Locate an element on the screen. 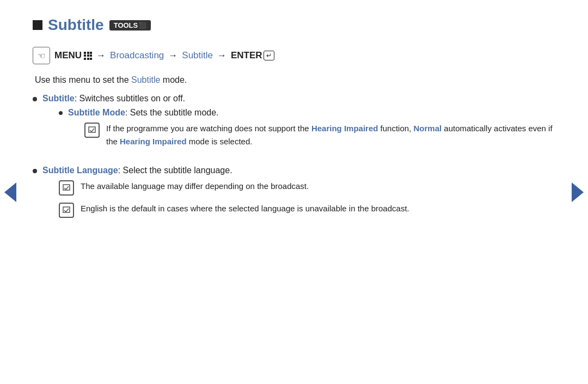 The image size is (588, 384). bullet-text-subtitle: : Switches subtitles on or off. is located at coordinates (130, 98).